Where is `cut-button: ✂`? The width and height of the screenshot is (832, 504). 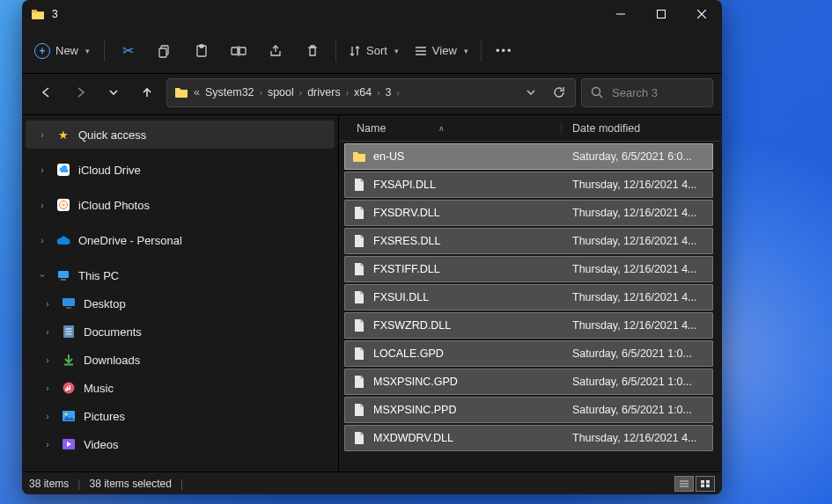 cut-button: ✂ is located at coordinates (128, 51).